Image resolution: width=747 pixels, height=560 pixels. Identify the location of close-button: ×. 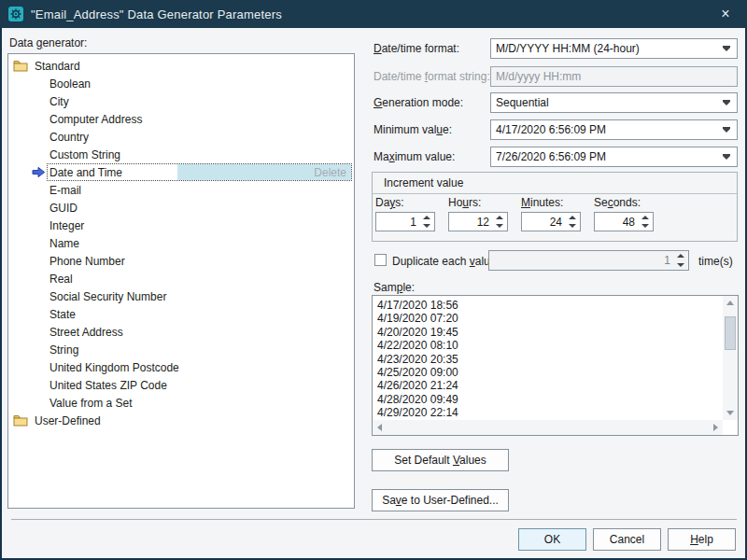
(726, 14).